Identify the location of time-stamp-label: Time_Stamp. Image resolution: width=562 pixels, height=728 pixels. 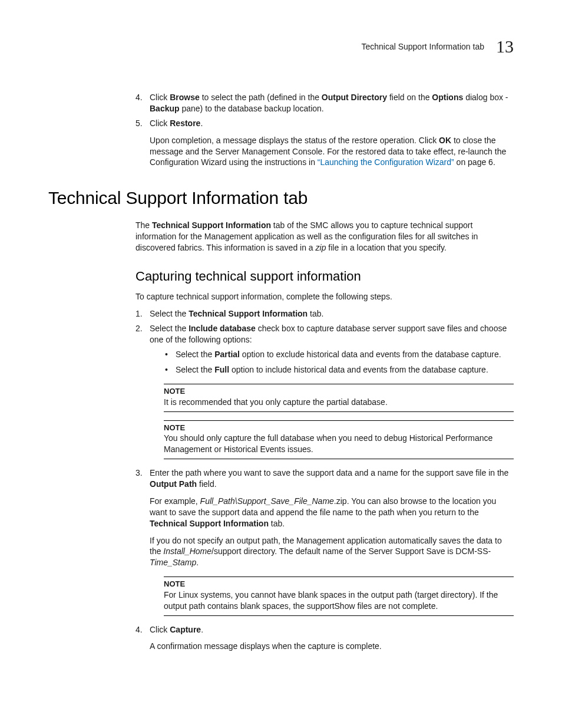
(173, 562).